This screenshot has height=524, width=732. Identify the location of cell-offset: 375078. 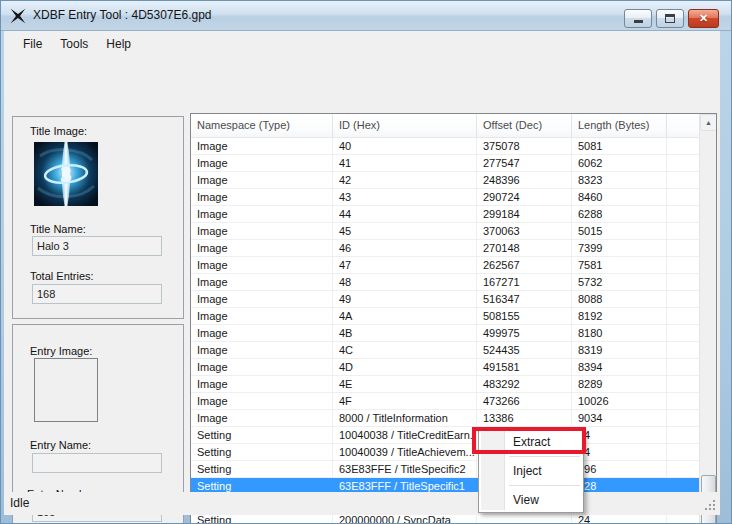
(524, 146).